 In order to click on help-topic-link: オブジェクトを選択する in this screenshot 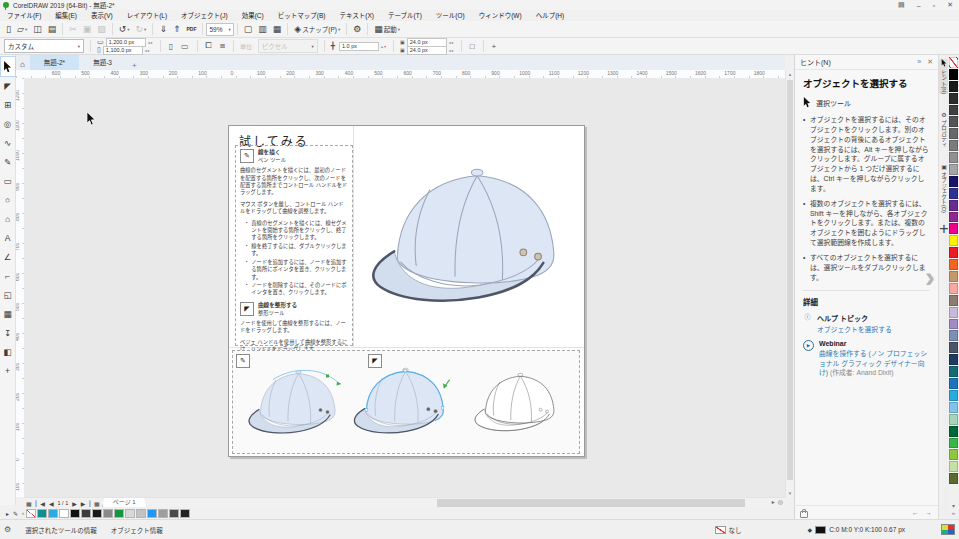, I will do `click(854, 330)`.